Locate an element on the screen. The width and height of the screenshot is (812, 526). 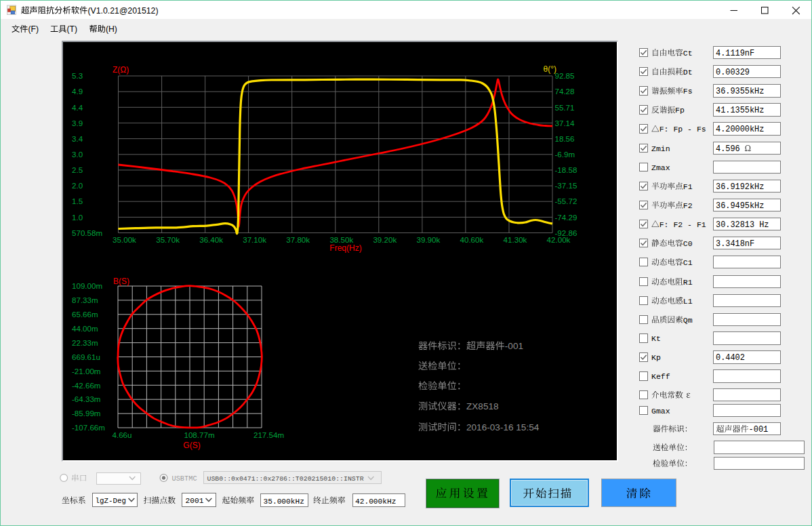
svg-text: 37.80k is located at coordinates (298, 240).